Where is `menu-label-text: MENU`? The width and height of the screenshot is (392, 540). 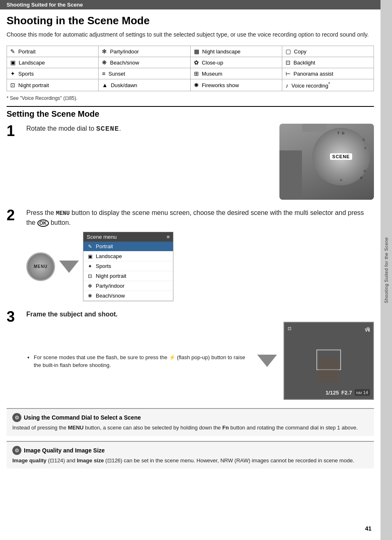 menu-label-text: MENU is located at coordinates (40, 266).